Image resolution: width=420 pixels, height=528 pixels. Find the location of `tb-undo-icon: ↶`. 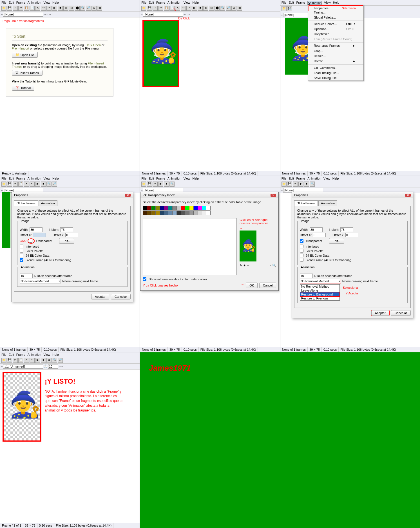

tb-undo-icon: ↶ is located at coordinates (43, 8).